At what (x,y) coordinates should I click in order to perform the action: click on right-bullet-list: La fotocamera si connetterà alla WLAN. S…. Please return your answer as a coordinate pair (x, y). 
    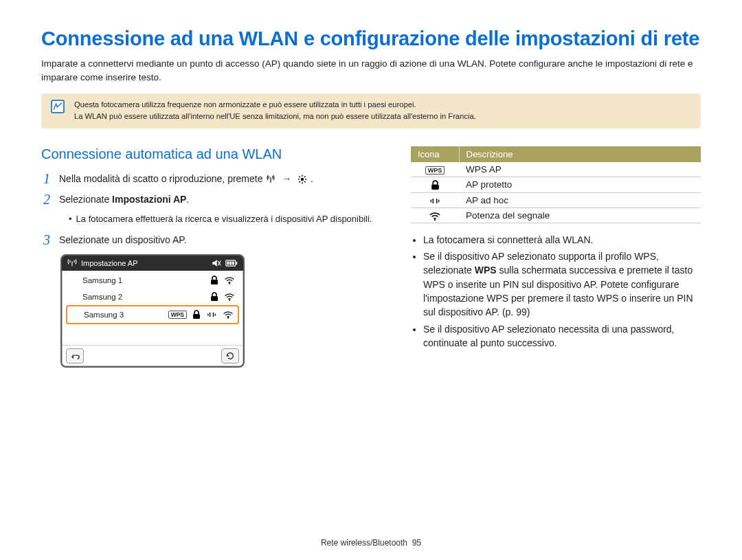
    Looking at the image, I should click on (556, 291).